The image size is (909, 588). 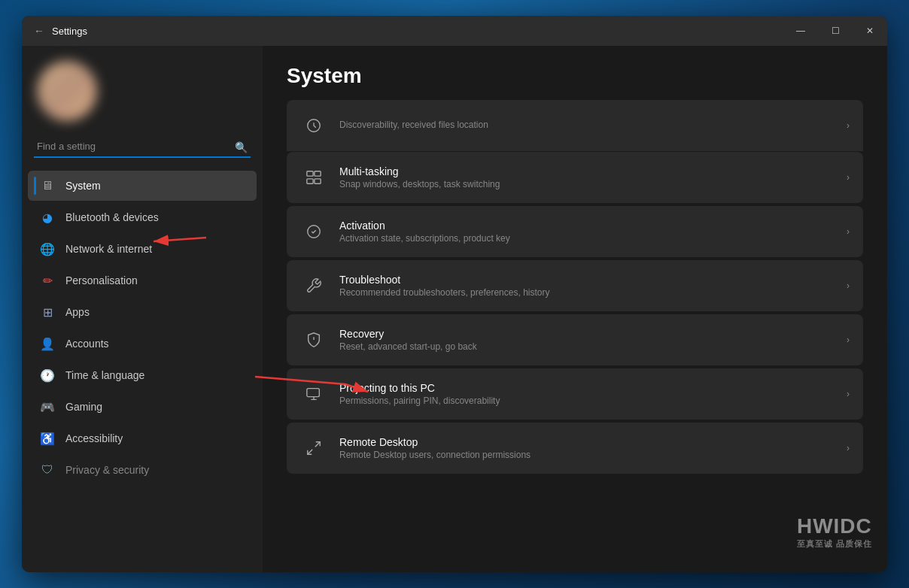 What do you see at coordinates (801, 31) in the screenshot?
I see `minimize-button: —` at bounding box center [801, 31].